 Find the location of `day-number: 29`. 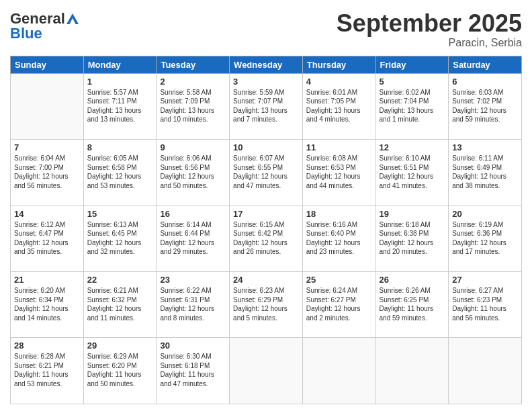

day-number: 29 is located at coordinates (120, 345).